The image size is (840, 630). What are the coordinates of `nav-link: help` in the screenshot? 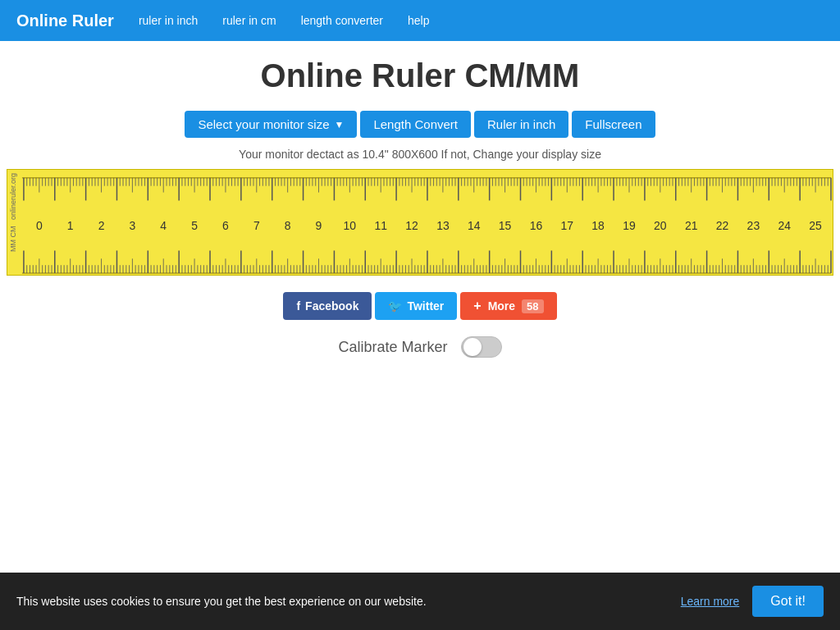 It's located at (418, 21).